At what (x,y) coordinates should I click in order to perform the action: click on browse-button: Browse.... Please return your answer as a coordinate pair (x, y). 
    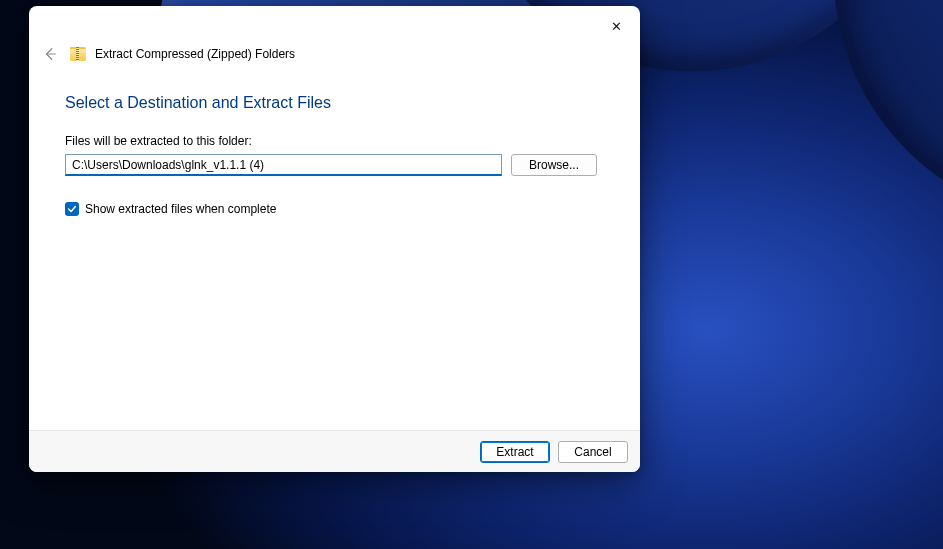
    Looking at the image, I should click on (554, 165).